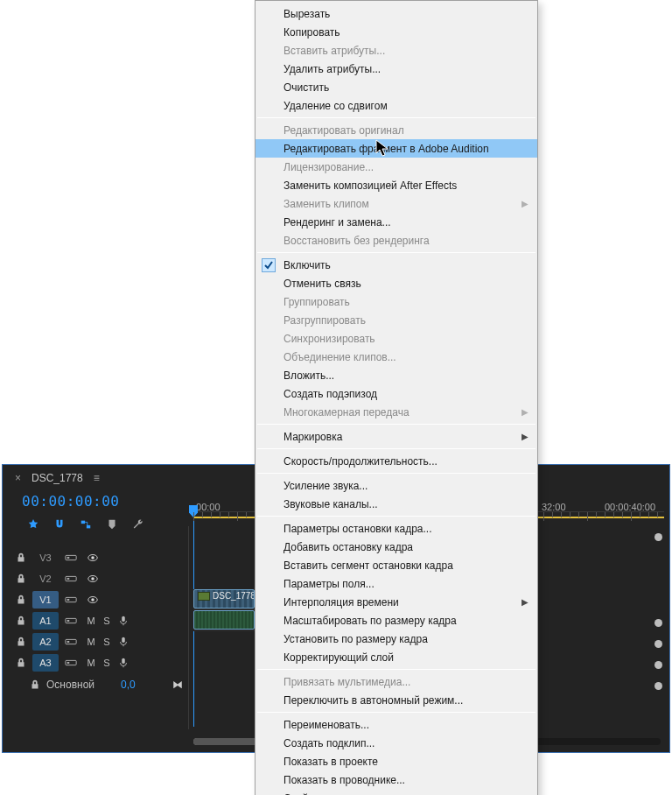  I want to click on menu-item: Масштабировать по размеру кадра, so click(396, 620).